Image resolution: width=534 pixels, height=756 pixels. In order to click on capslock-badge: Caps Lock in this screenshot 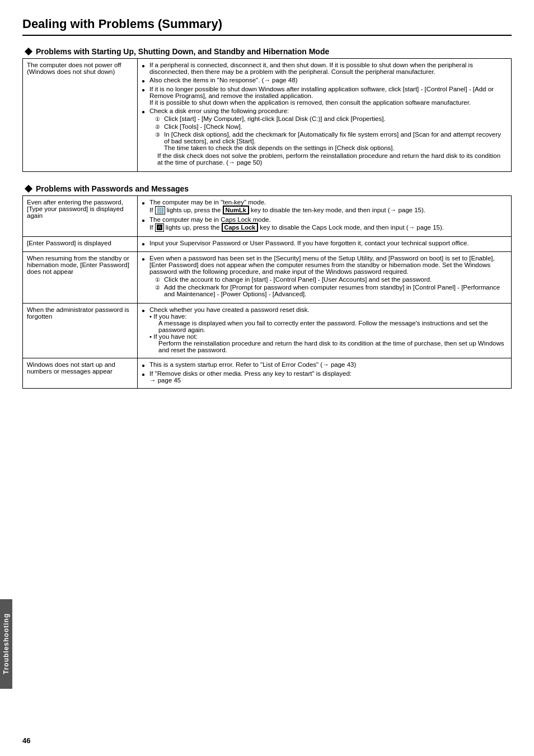, I will do `click(240, 227)`.